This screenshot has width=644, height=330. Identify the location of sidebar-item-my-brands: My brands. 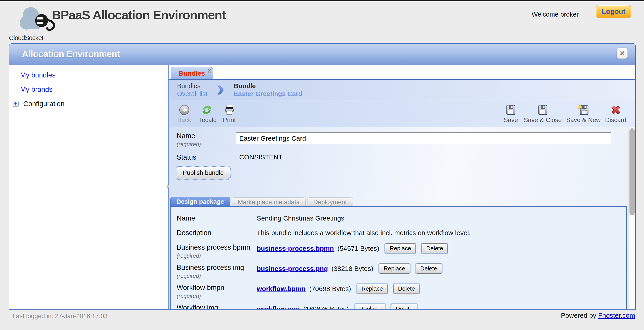
(36, 90).